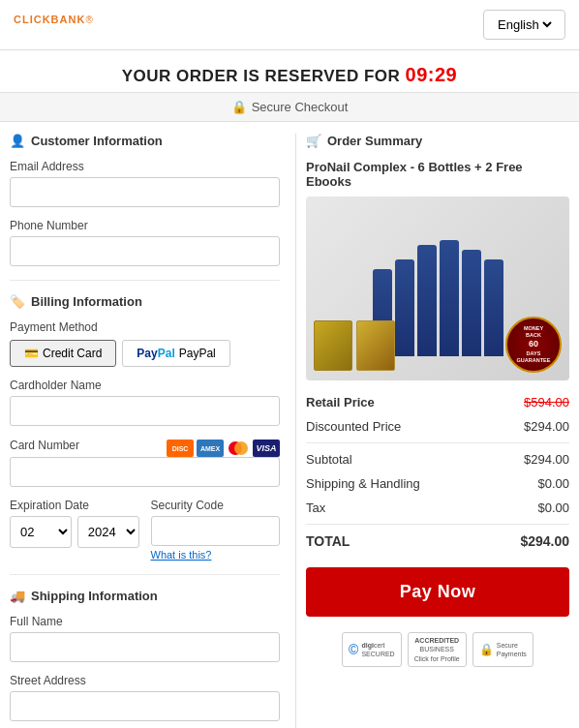 The width and height of the screenshot is (579, 728). Describe the element at coordinates (63, 353) in the screenshot. I see `credit-card-button: 💳 Credit Card` at that location.